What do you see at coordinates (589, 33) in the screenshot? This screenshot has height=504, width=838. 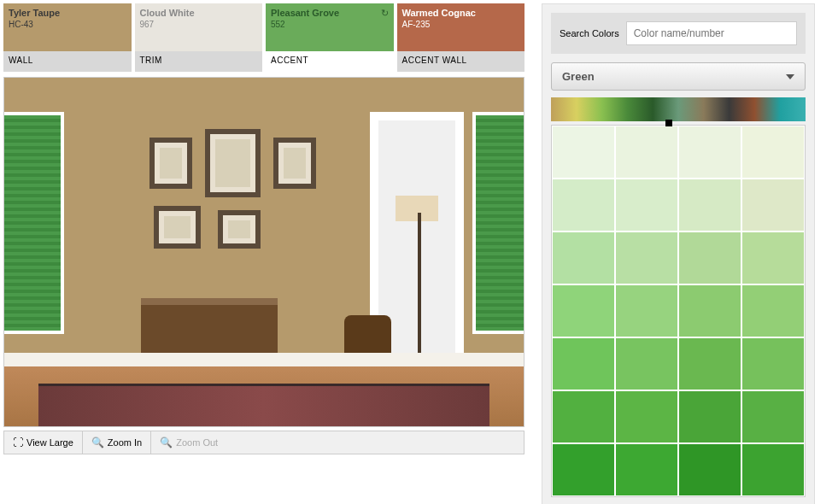 I see `search-label: Search Colors` at bounding box center [589, 33].